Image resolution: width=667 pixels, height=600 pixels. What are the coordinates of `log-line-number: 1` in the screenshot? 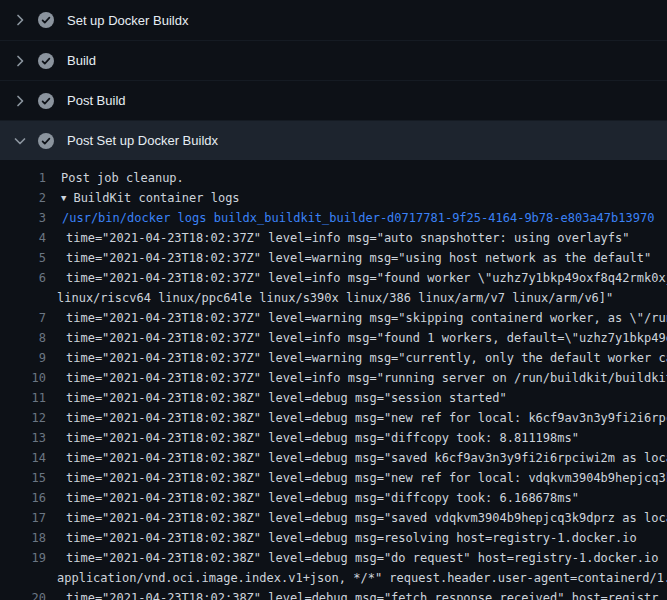 It's located at (23, 178).